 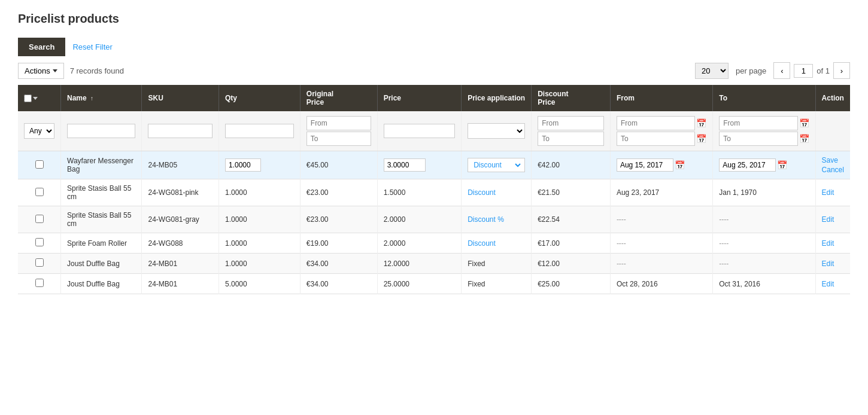 What do you see at coordinates (419, 284) in the screenshot?
I see `row6-price: 25.0000` at bounding box center [419, 284].